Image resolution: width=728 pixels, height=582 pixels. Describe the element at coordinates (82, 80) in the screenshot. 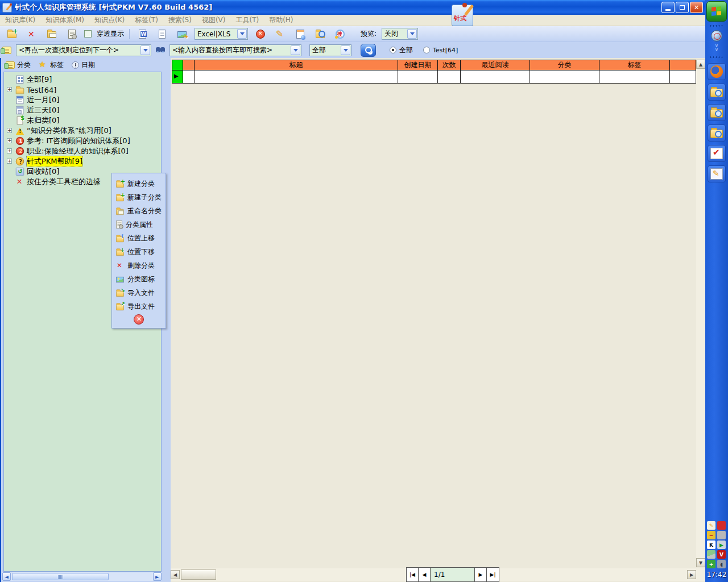

I see `tree-item-all: 全部[9]` at that location.